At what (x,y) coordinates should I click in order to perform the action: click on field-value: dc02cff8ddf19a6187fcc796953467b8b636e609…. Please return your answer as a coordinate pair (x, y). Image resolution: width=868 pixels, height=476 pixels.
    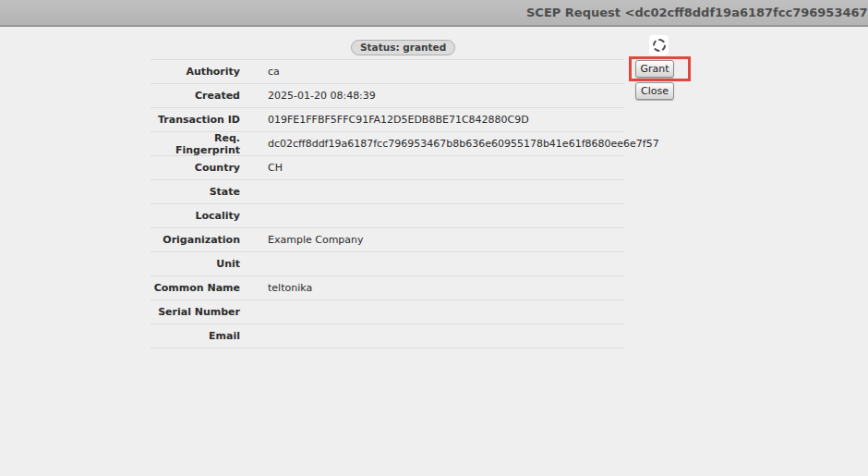
    Looking at the image, I should click on (464, 144).